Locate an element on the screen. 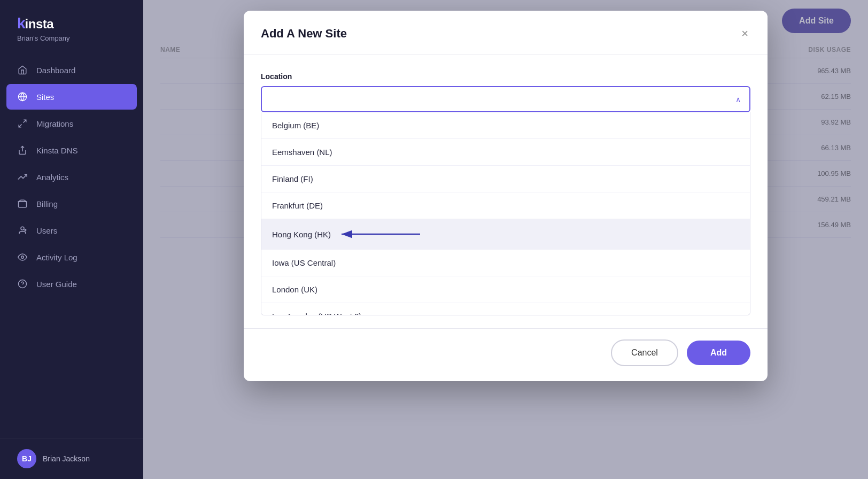 This screenshot has width=868, height=479. modal-footer: Cancel Add is located at coordinates (506, 355).